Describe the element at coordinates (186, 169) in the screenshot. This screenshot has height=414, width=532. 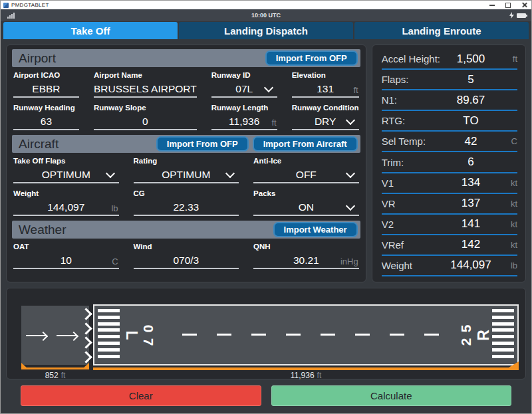
I see `field-rating: Rating OPTIMUM` at that location.